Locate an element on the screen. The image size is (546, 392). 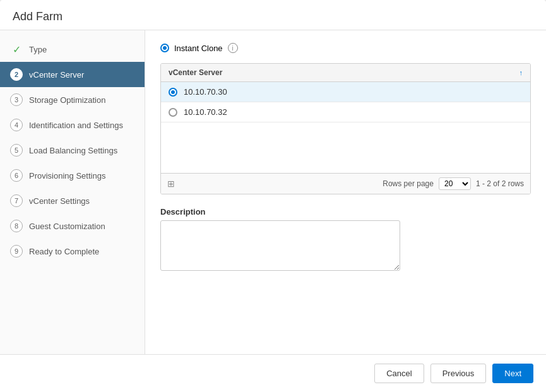
table-cell-ip-2: 10.10.70.32 is located at coordinates (206, 112).